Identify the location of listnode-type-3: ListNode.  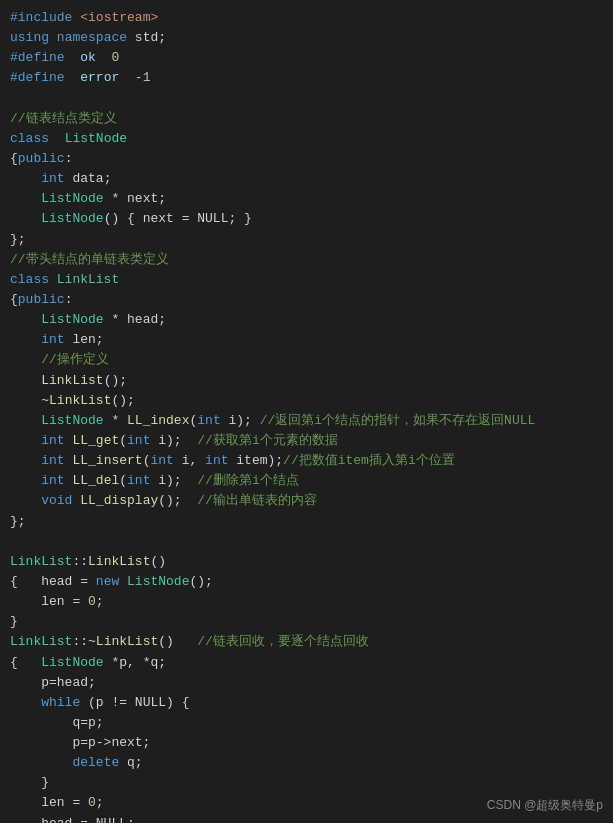
(72, 420).